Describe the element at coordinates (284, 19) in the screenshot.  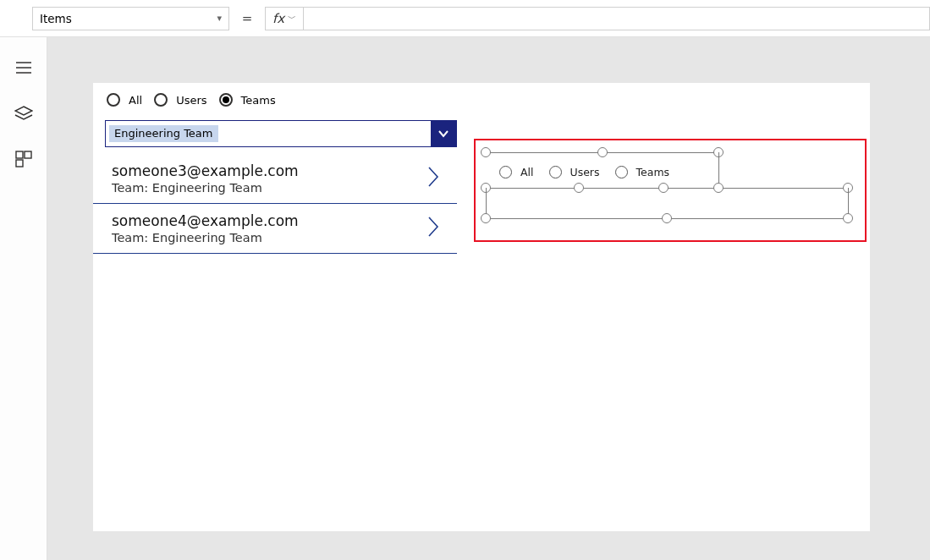
I see `fx-button: fx ﹀` at that location.